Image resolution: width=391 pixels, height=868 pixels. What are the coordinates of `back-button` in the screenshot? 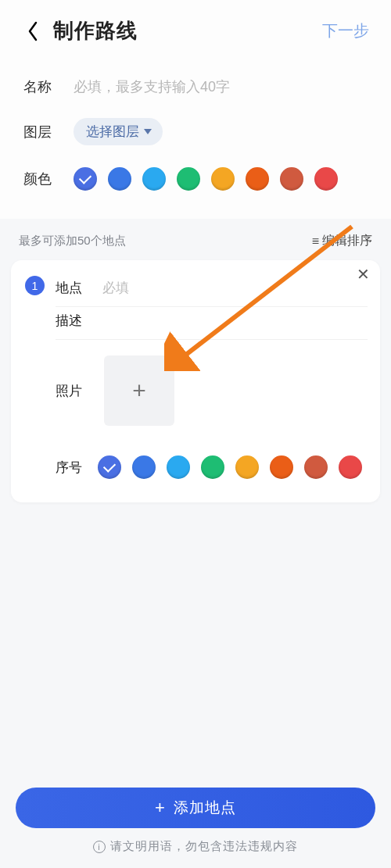 It's located at (33, 31).